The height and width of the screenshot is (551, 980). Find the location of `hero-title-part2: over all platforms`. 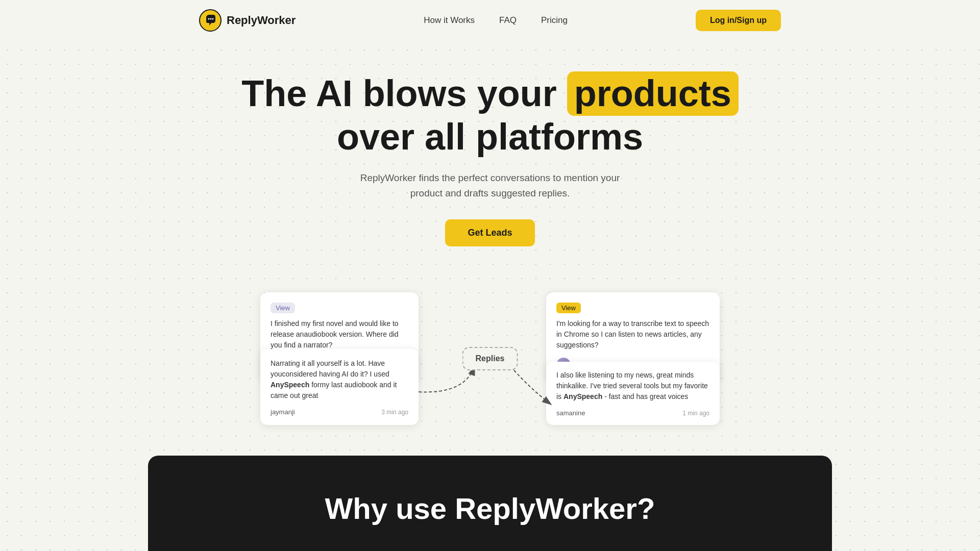

hero-title-part2: over all platforms is located at coordinates (490, 137).